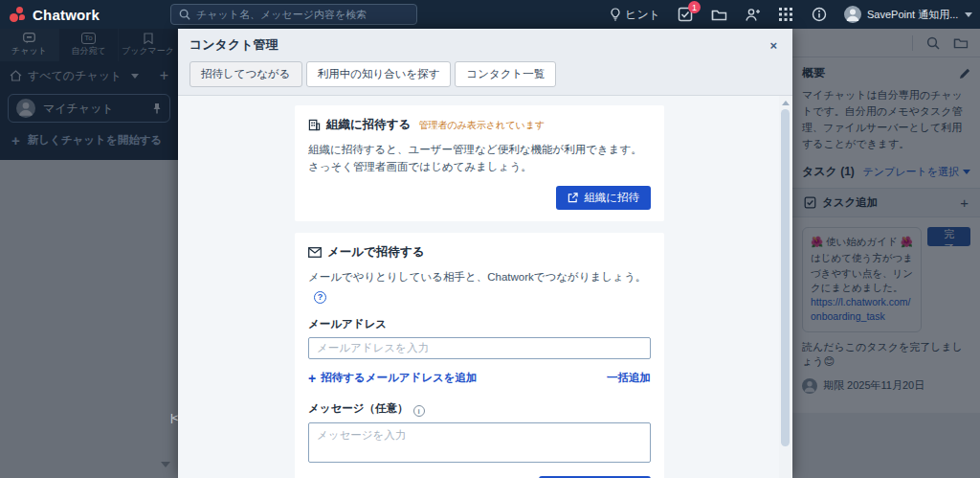  Describe the element at coordinates (785, 287) in the screenshot. I see `modal-scrollbar` at that location.